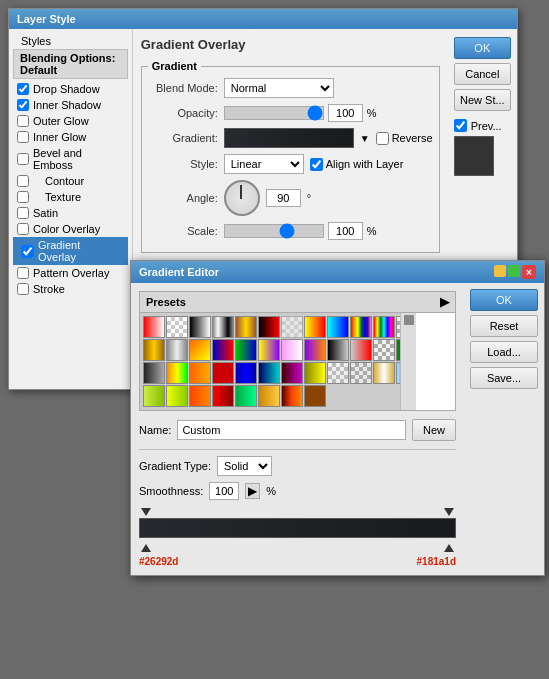  Describe the element at coordinates (346, 231) in the screenshot. I see `scale-value` at that location.